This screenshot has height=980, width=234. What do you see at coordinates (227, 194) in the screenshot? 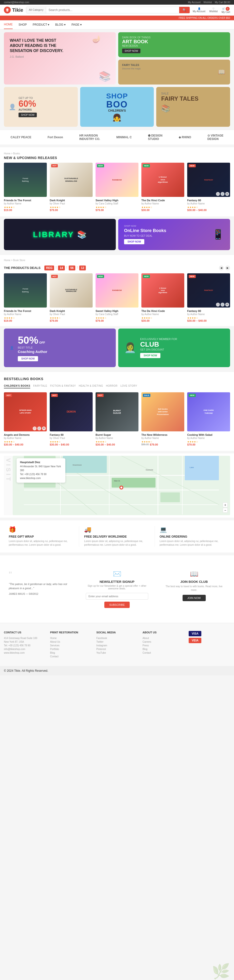
I see `fantasy-eye-btn: 👁` at bounding box center [227, 194].